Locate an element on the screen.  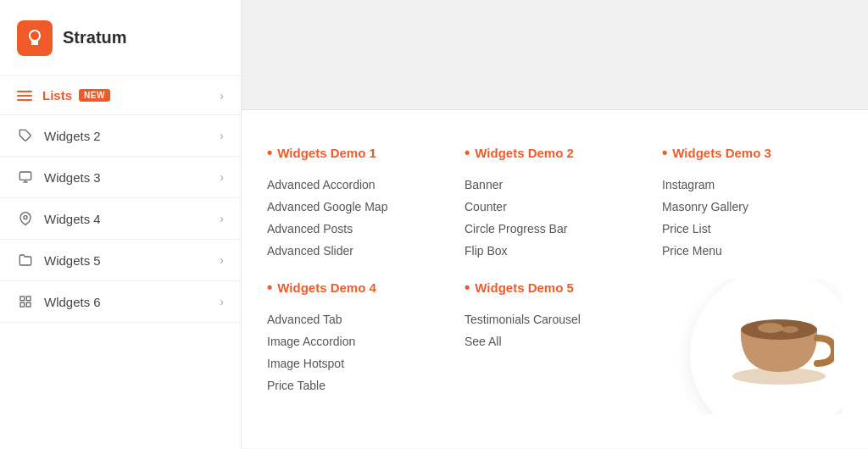
new-badge: NEW is located at coordinates (95, 95).